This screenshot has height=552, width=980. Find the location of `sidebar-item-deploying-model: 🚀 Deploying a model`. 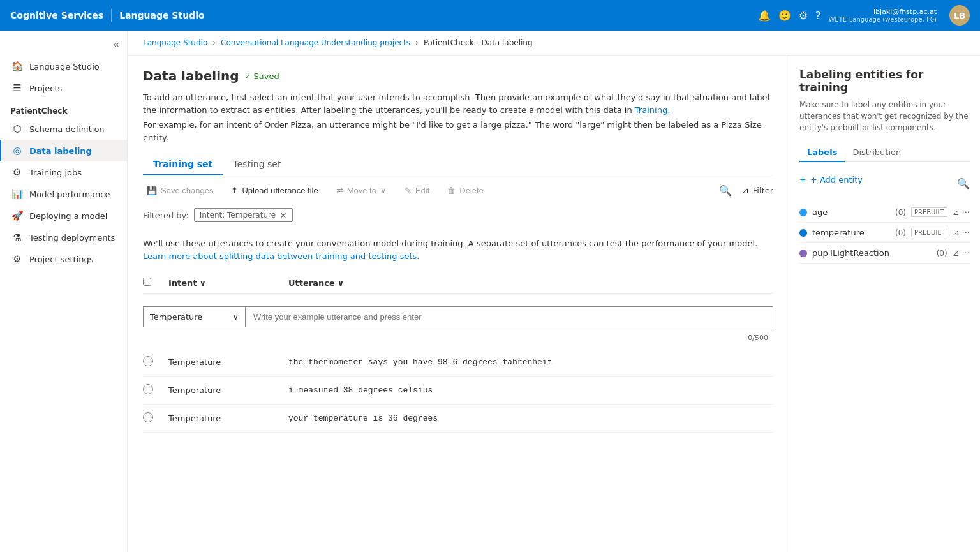

sidebar-item-deploying-model: 🚀 Deploying a model is located at coordinates (64, 216).